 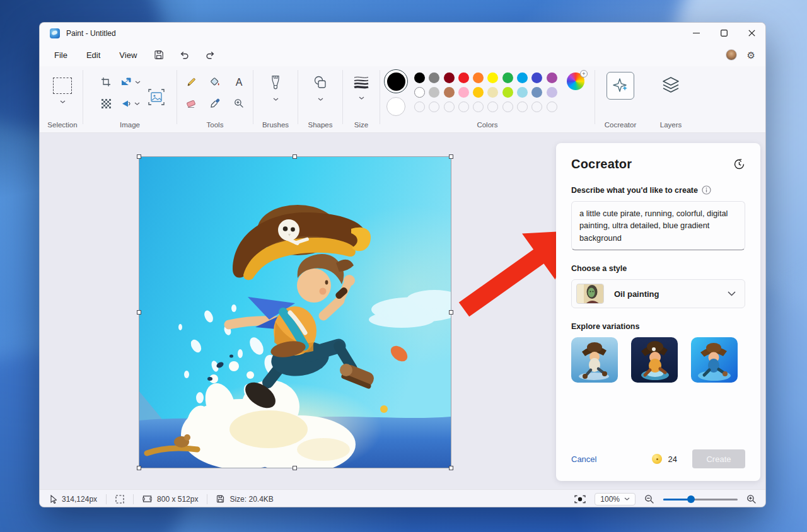 I want to click on colors-group: + Colors, so click(x=487, y=100).